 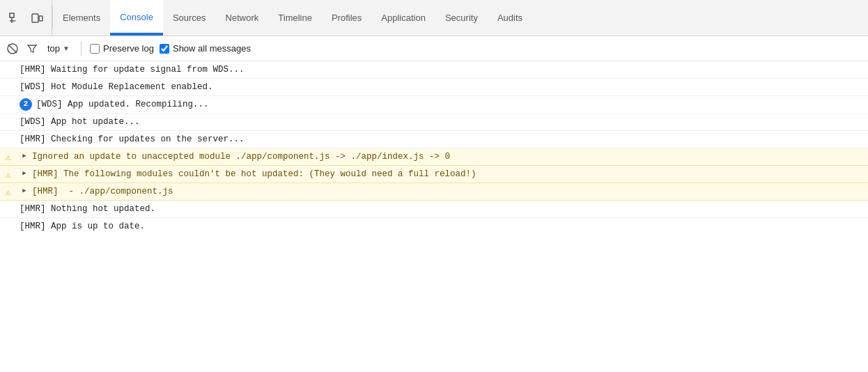 What do you see at coordinates (434, 209) in the screenshot?
I see `console-row: [HMR] Nothing hot updated.` at bounding box center [434, 209].